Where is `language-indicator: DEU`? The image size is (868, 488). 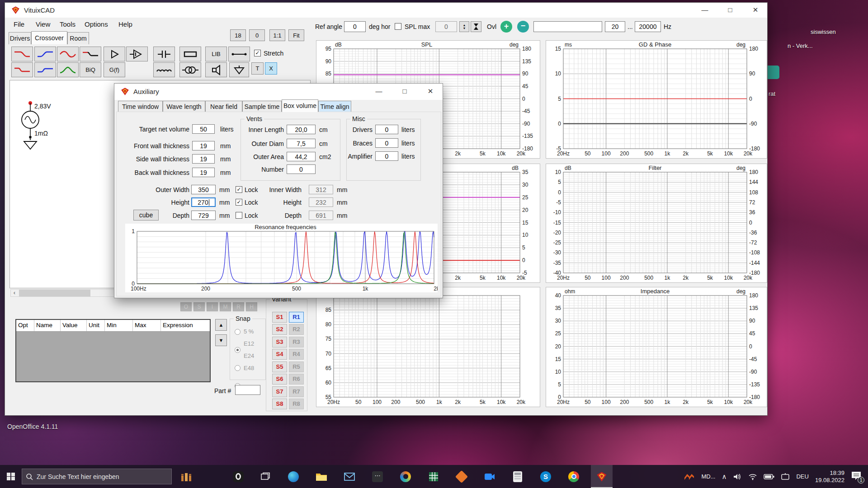
language-indicator: DEU is located at coordinates (802, 476).